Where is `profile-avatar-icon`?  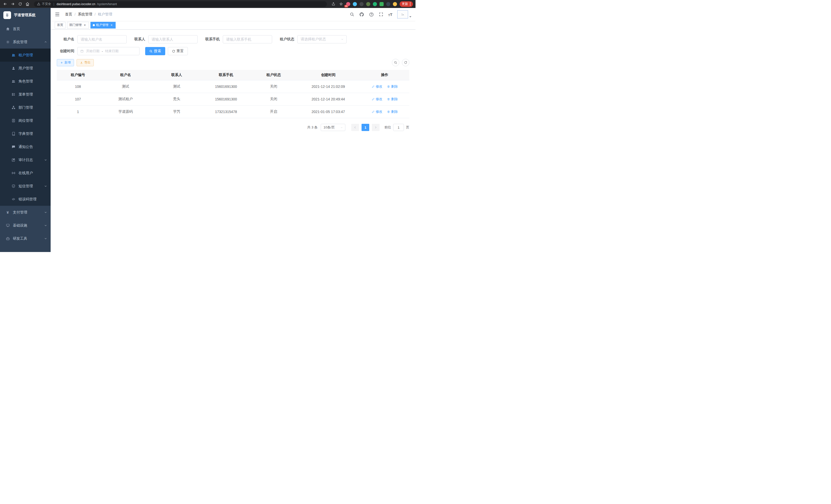 profile-avatar-icon is located at coordinates (395, 4).